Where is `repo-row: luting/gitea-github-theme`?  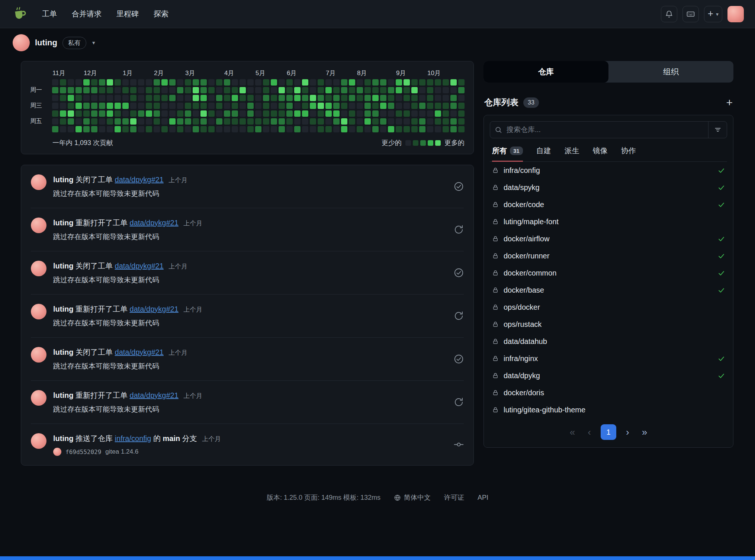 repo-row: luting/gitea-github-theme is located at coordinates (608, 410).